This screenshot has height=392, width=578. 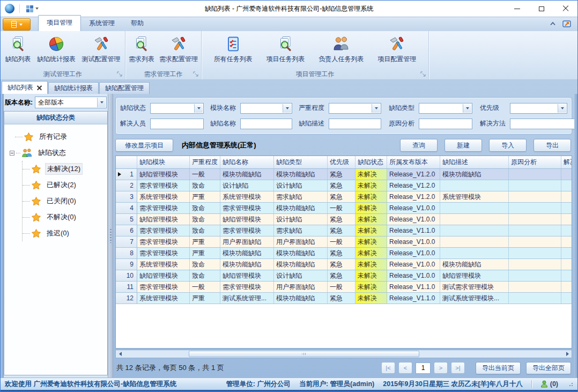 What do you see at coordinates (26, 169) in the screenshot?
I see `tree-connector` at bounding box center [26, 169].